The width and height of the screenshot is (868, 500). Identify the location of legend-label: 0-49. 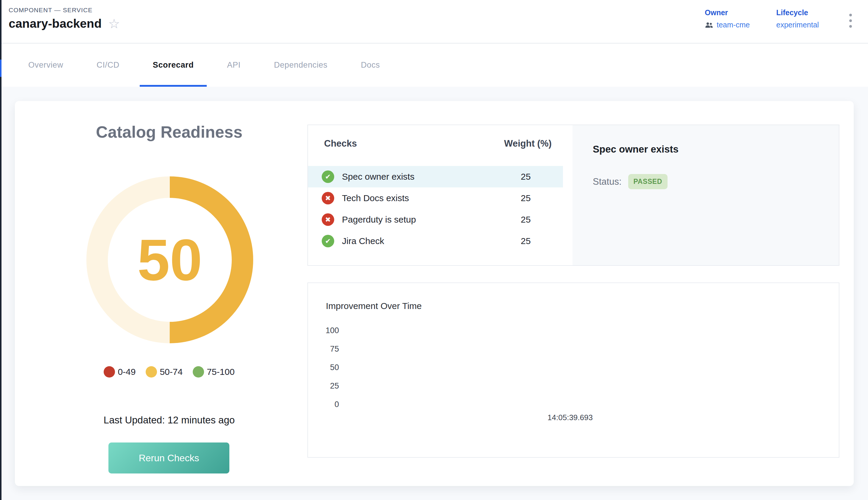
(127, 372).